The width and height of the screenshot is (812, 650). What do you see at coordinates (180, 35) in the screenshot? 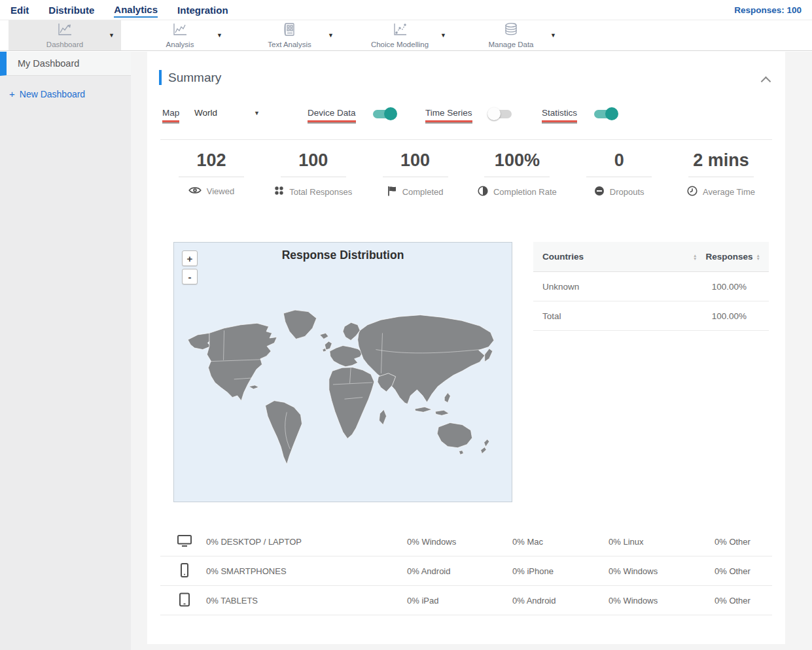
I see `toolbar-item-analysis: Analysis ▼` at bounding box center [180, 35].